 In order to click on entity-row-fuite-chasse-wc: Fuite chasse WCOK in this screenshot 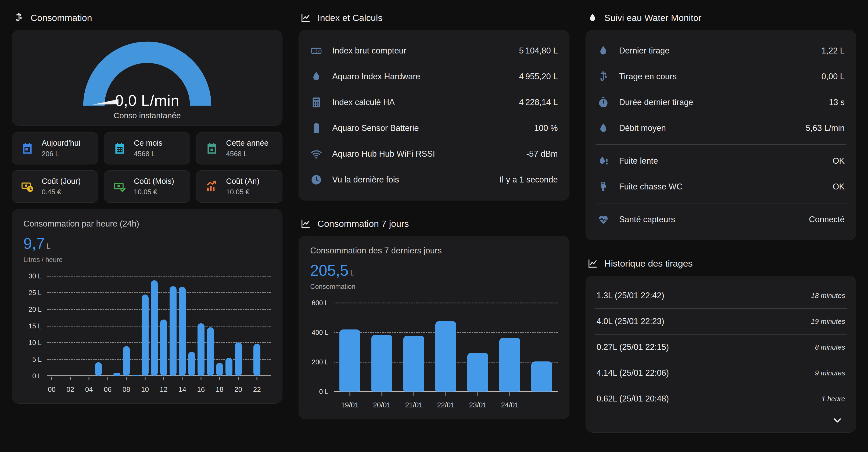, I will do `click(721, 187)`.